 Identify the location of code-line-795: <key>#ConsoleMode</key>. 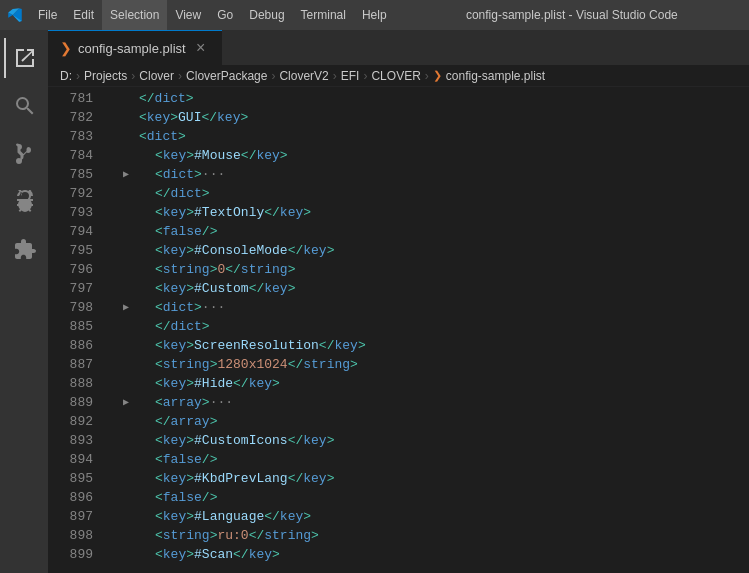
(421, 250).